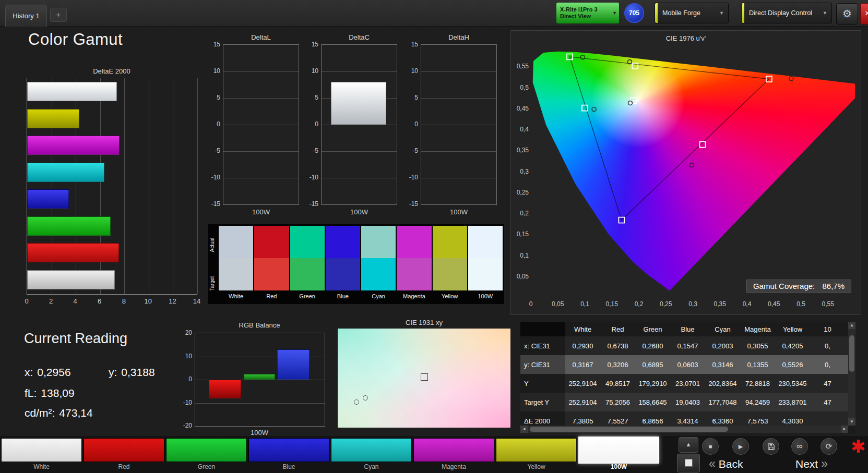 The width and height of the screenshot is (868, 473). What do you see at coordinates (800, 446) in the screenshot?
I see `loop-button: ∞` at bounding box center [800, 446].